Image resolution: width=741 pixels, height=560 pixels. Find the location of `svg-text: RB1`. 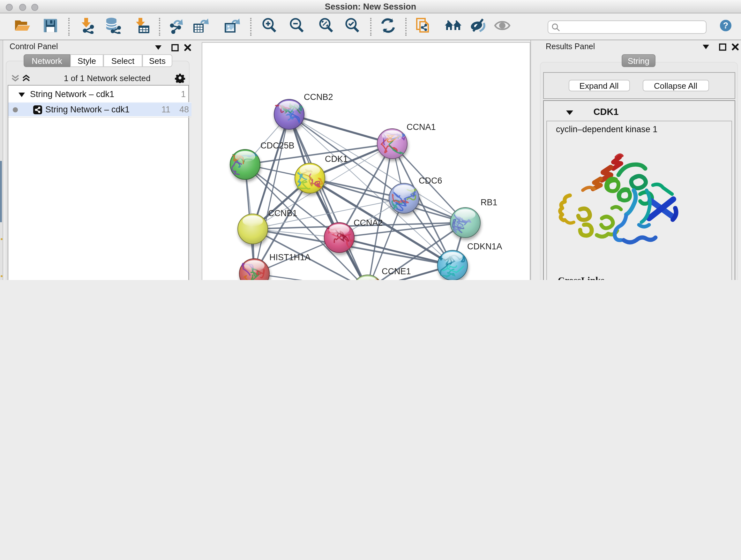

svg-text: RB1 is located at coordinates (489, 202).